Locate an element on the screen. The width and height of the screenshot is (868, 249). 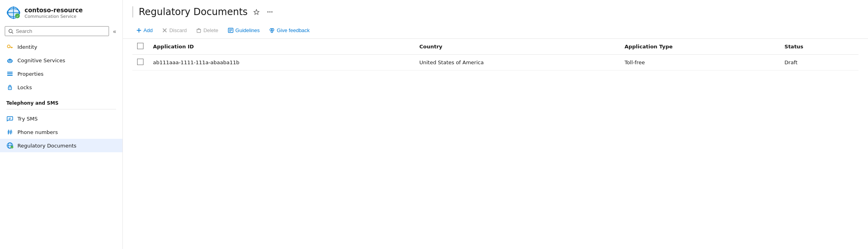
table-row: ab111aaa-1111-111a-abaaba11b United Stat… is located at coordinates (495, 63).